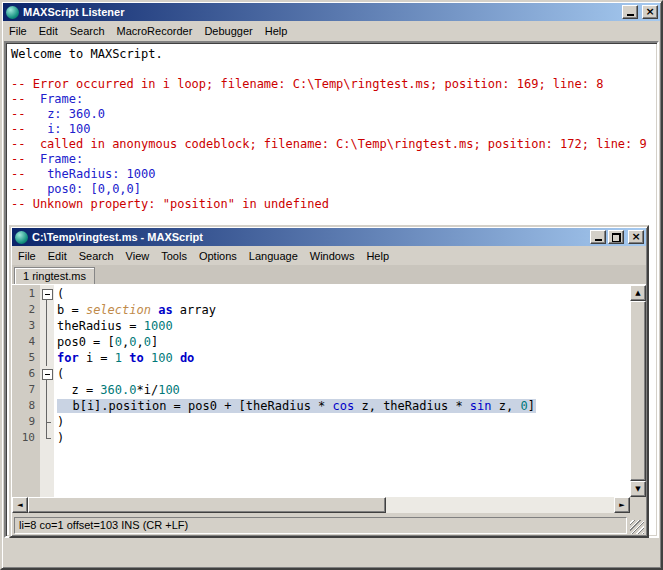  I want to click on menu-item-tools: Tools, so click(174, 256).